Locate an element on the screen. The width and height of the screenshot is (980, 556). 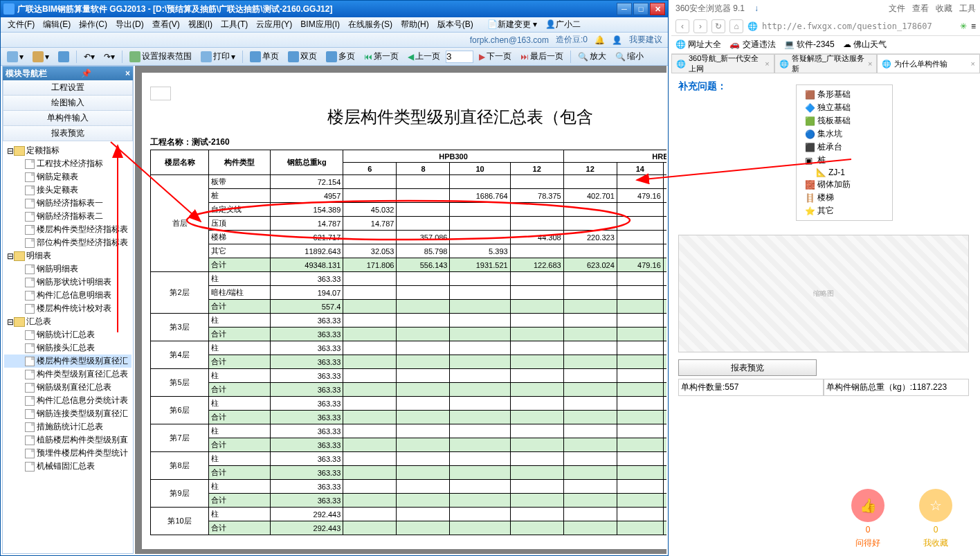
new-button: ▾ is located at coordinates (15, 57).